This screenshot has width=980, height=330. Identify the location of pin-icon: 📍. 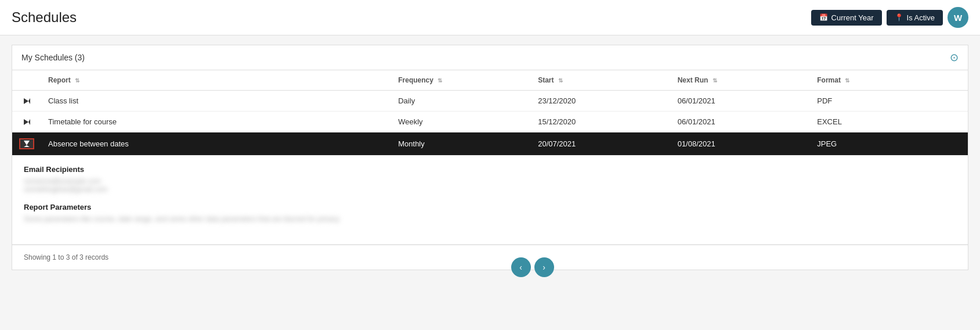
(899, 17).